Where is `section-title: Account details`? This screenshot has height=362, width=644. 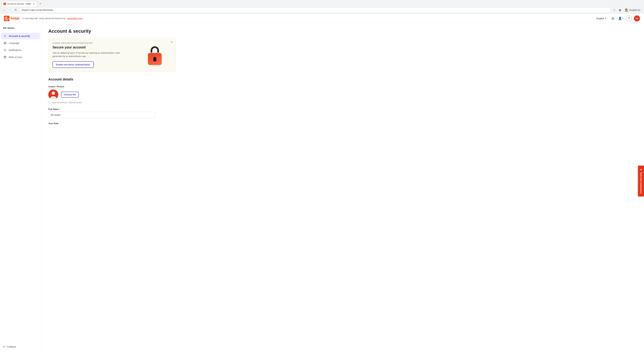
section-title: Account details is located at coordinates (343, 79).